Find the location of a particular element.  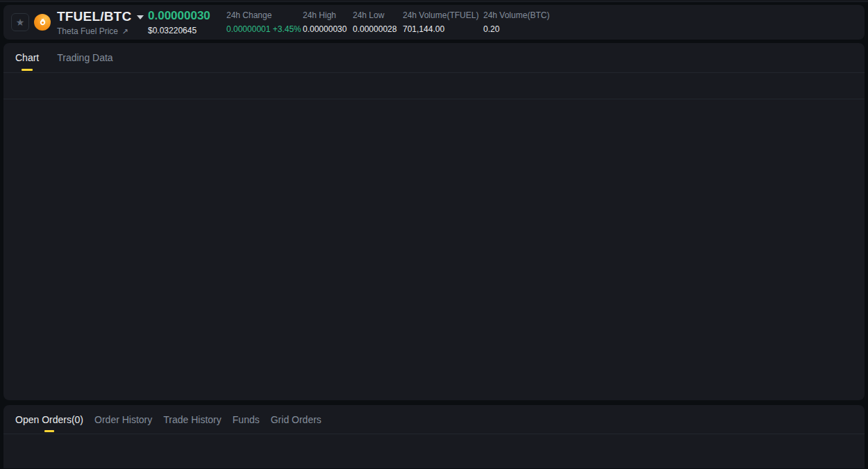

orders-body is located at coordinates (434, 452).